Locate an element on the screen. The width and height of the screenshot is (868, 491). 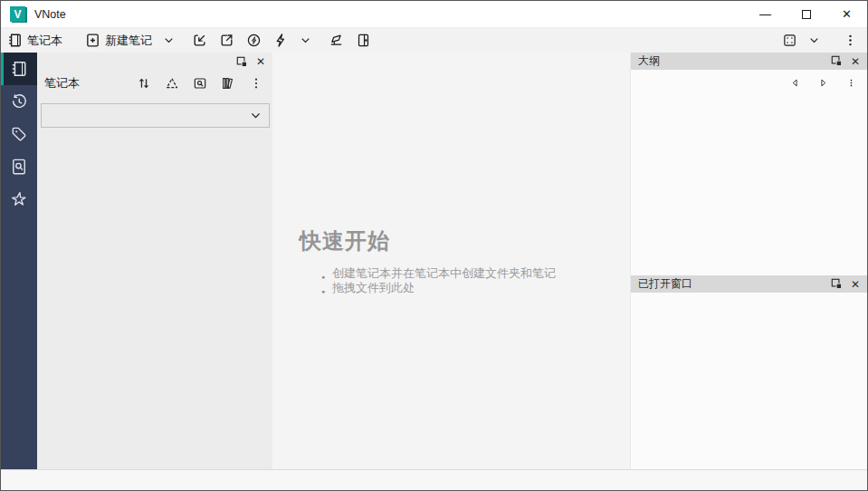
file-search-icon is located at coordinates (19, 167).